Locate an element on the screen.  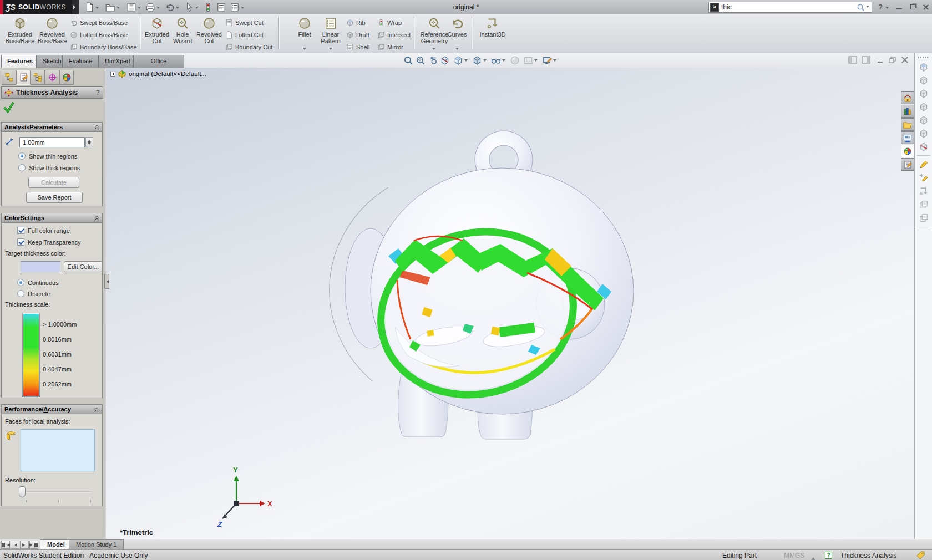
tab-evaluate: Evaluate is located at coordinates (80, 61).